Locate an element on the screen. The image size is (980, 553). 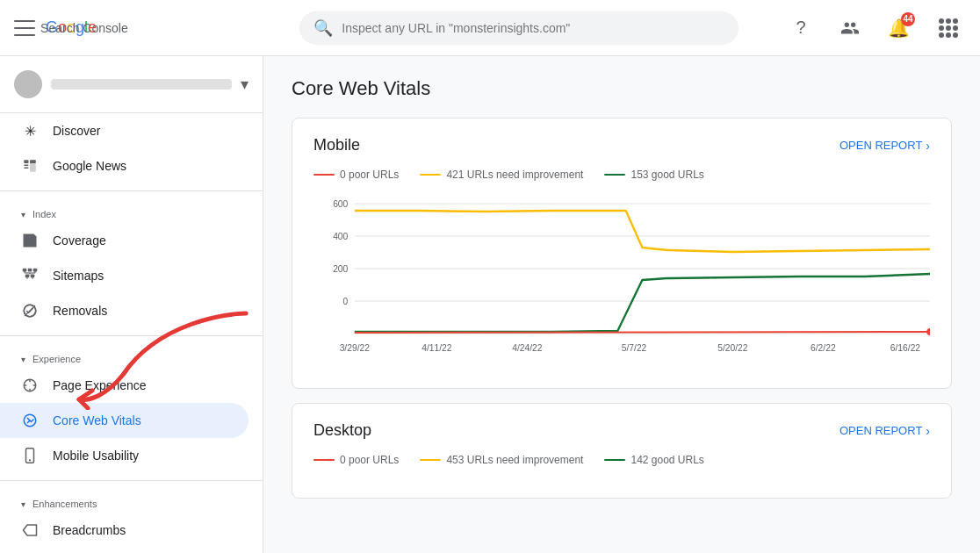
desktop-card-header: Desktop OPEN REPORT › is located at coordinates (622, 430).